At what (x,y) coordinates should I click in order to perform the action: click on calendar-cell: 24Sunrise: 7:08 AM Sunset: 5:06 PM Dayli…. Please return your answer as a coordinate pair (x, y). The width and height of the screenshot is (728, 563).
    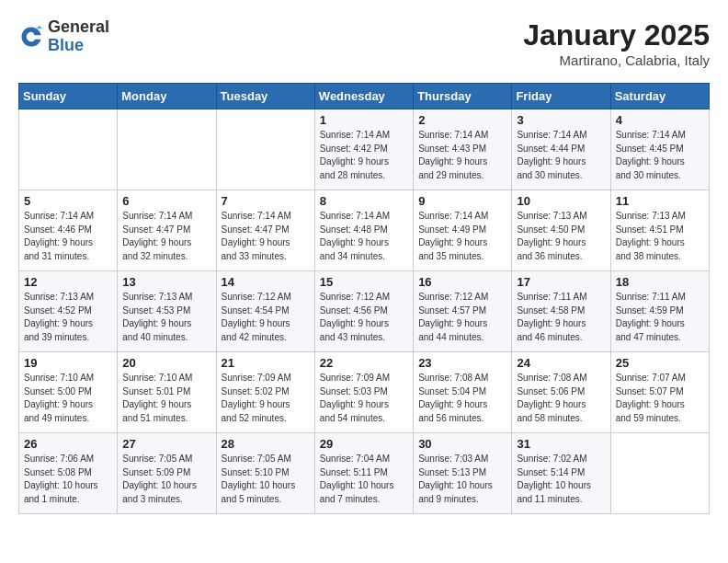
    Looking at the image, I should click on (561, 393).